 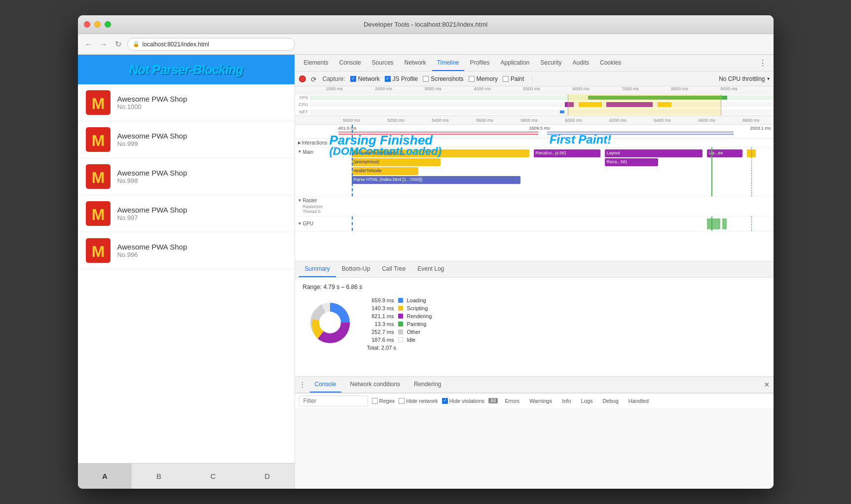 What do you see at coordinates (534, 269) in the screenshot?
I see `bottom-tabs: Summary Bottom-Up Call Tree Event Log` at bounding box center [534, 269].